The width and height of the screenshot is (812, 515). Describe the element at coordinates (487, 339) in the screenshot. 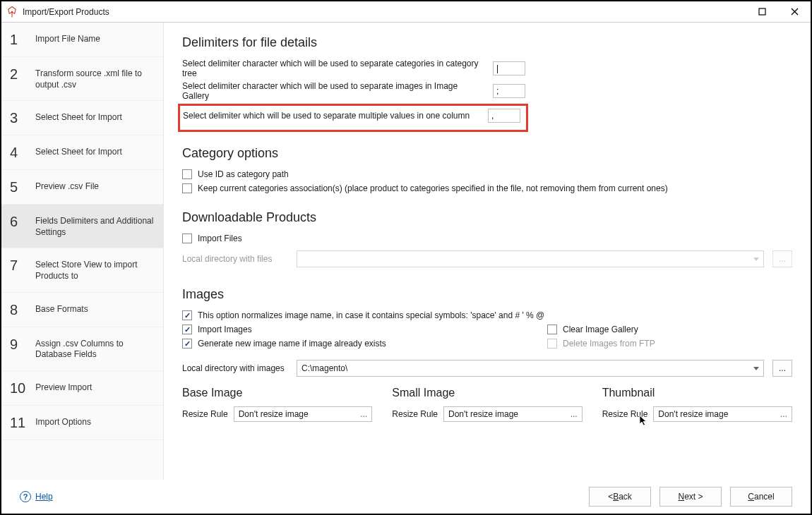

I see `images-options-grid: Import Images Clear Image Gallery Genera…` at that location.